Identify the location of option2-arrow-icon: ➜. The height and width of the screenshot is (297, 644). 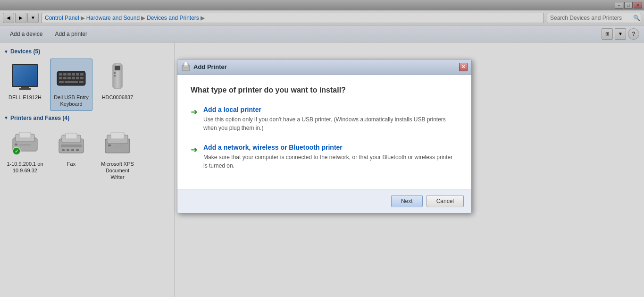
(194, 150).